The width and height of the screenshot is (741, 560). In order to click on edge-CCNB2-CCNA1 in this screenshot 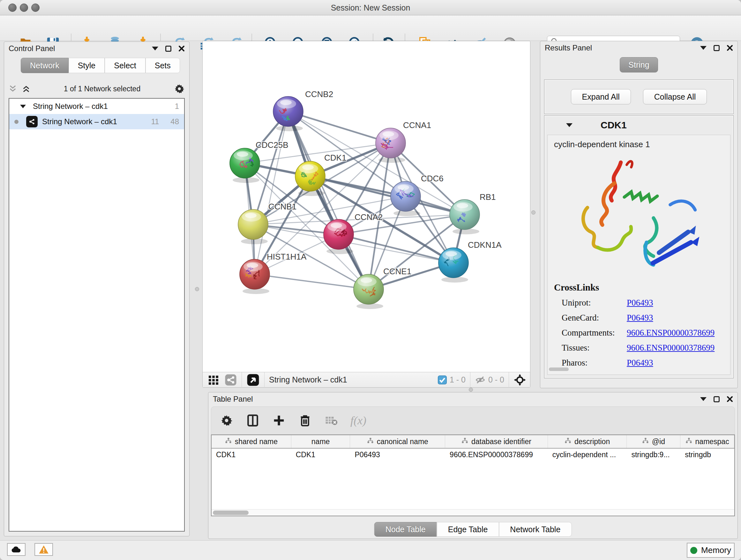, I will do `click(339, 127)`.